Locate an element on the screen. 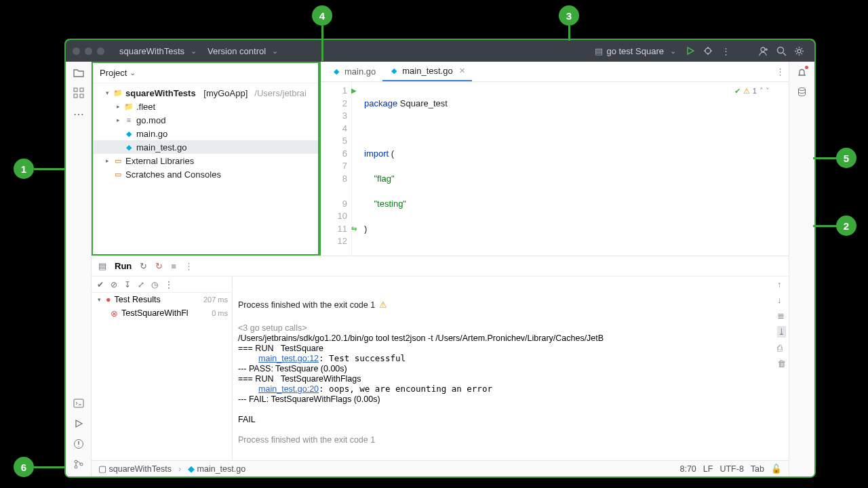 The image size is (868, 488). readonly-icon: 🔓 is located at coordinates (776, 469).